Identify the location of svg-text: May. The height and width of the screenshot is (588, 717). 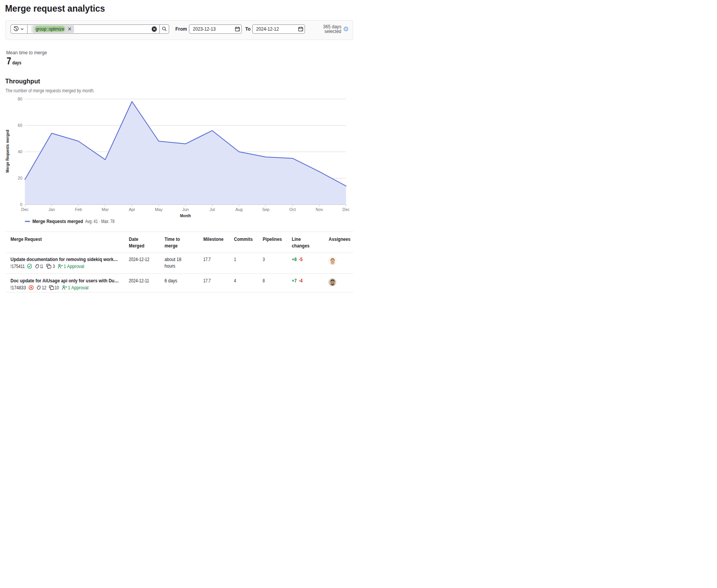
(159, 209).